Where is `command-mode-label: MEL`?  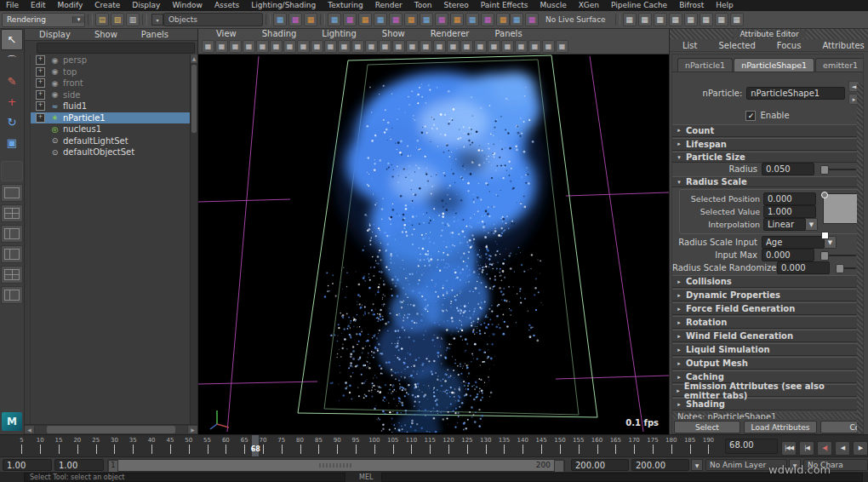
command-mode-label: MEL is located at coordinates (366, 477).